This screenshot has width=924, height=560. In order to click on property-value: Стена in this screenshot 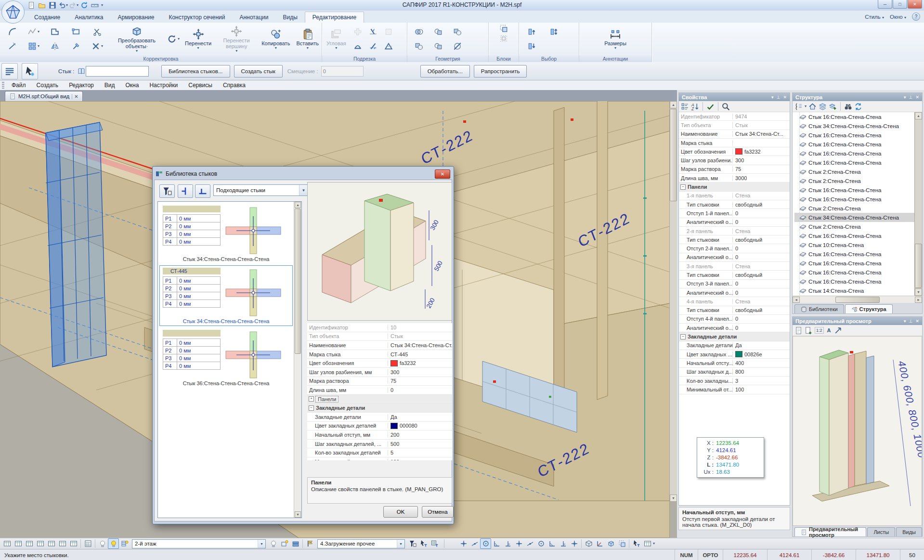, I will do `click(742, 195)`.